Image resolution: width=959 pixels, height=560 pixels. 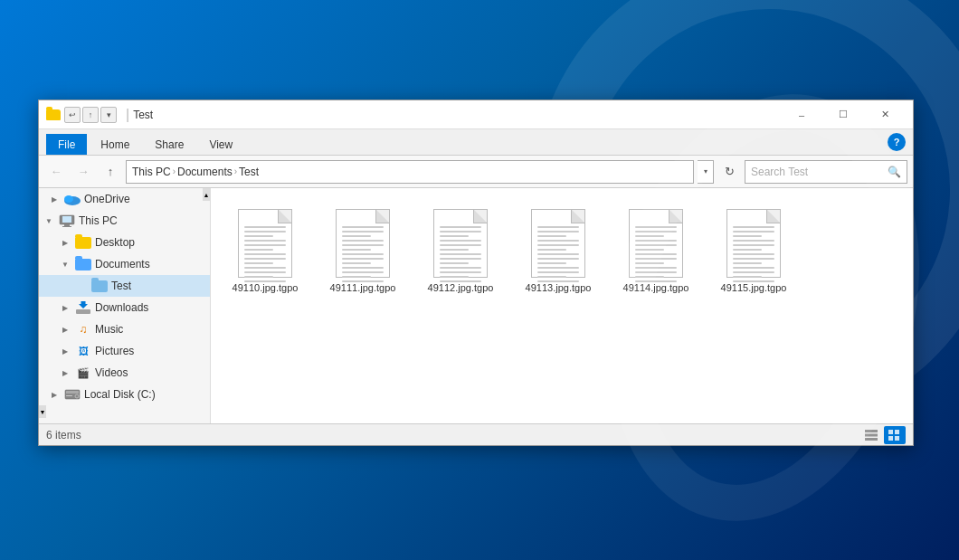 What do you see at coordinates (729, 172) in the screenshot?
I see `refresh-button: ↻` at bounding box center [729, 172].